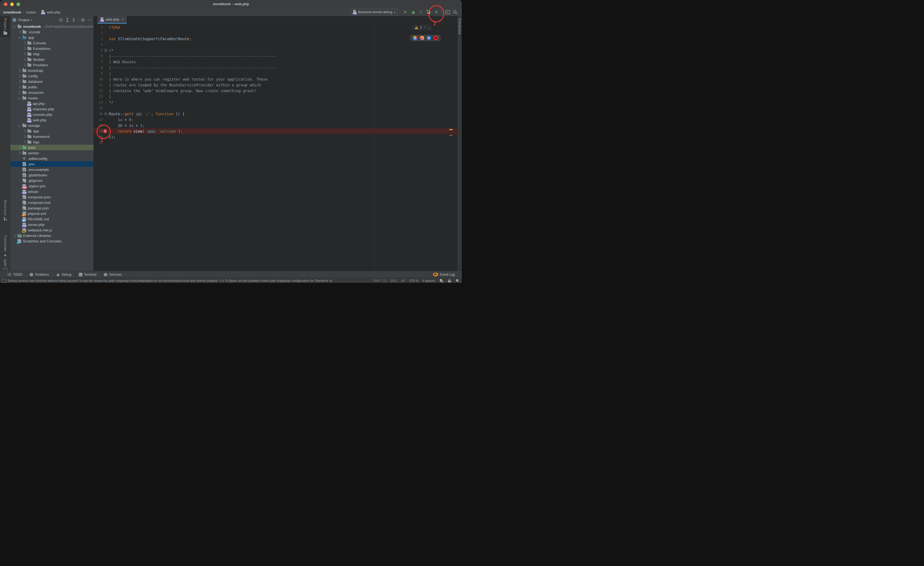 The width and height of the screenshot is (924, 566). Describe the element at coordinates (429, 38) in the screenshot. I see `safari-browser-icon` at that location.